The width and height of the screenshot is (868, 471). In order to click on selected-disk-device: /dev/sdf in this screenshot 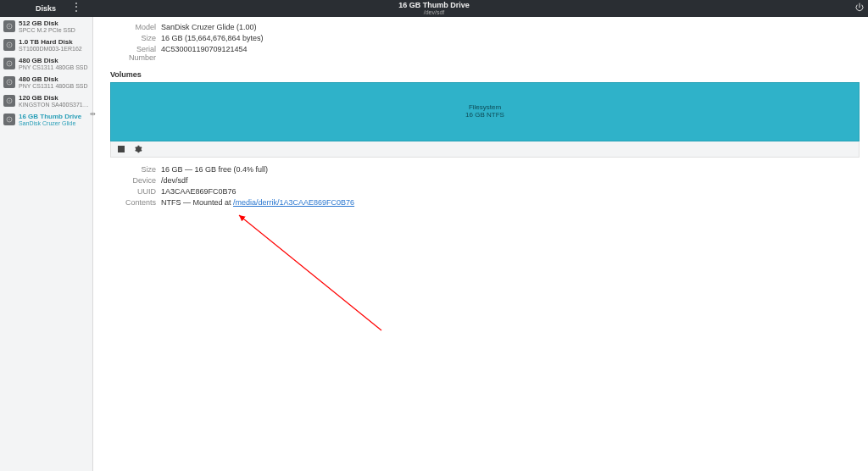, I will do `click(434, 12)`.